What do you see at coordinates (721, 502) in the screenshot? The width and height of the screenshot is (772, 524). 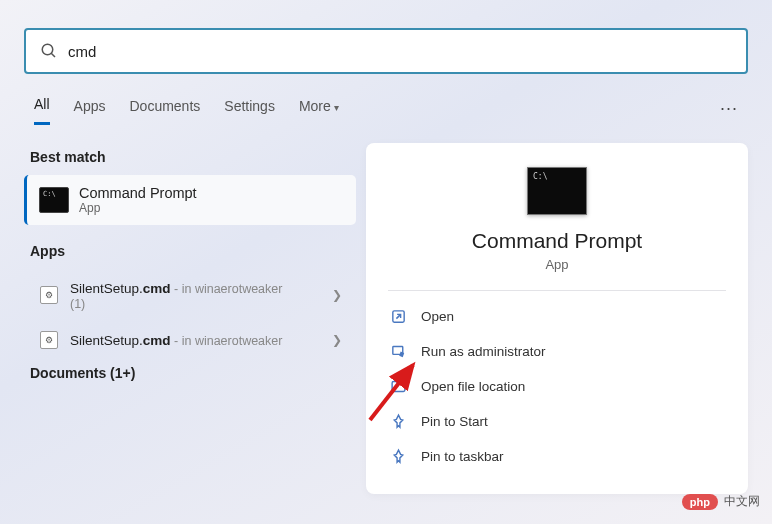 I see `watermark: php 中文网` at bounding box center [721, 502].